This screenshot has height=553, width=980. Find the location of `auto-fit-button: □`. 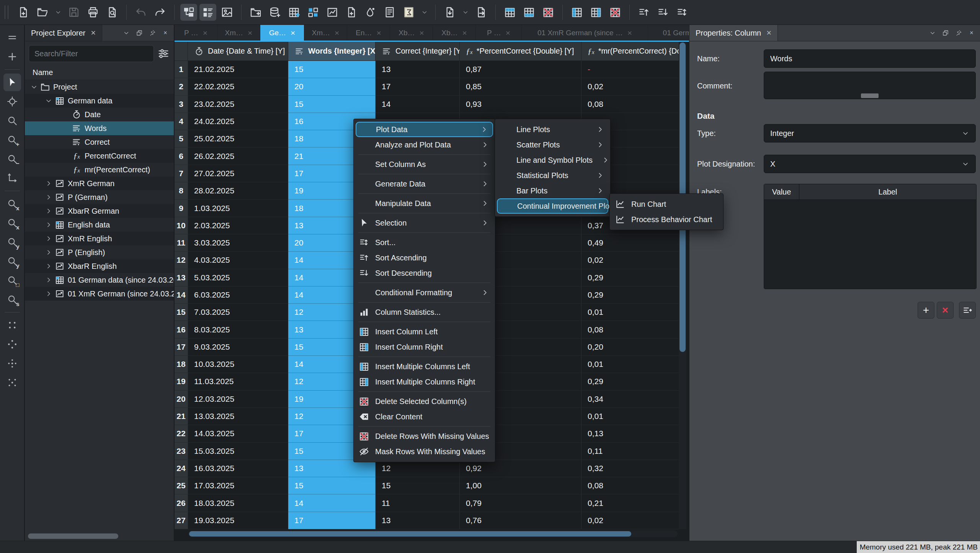

auto-fit-button: □ is located at coordinates (12, 280).